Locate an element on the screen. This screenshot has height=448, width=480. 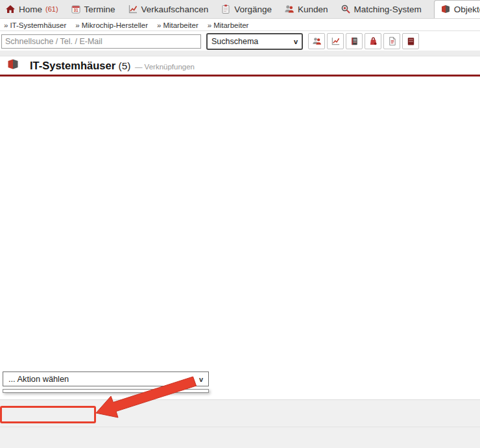
page-subtitle: — Verknüpfungen is located at coordinates (165, 67).